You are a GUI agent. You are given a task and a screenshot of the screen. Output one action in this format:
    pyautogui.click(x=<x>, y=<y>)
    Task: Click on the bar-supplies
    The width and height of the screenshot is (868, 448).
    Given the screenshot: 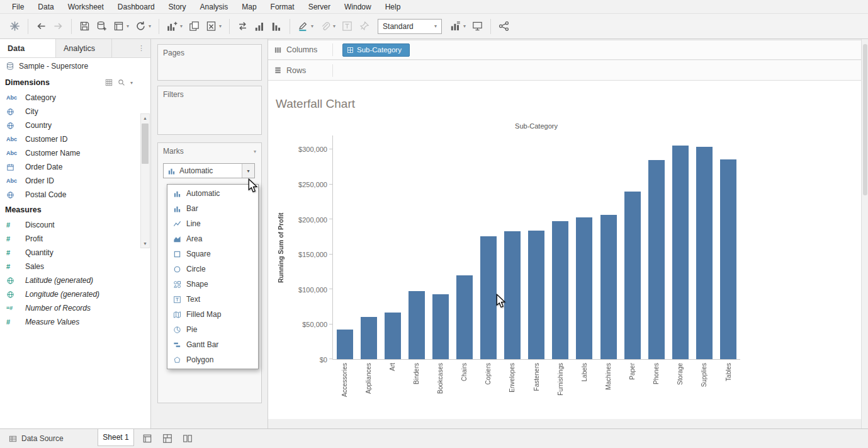 What is the action you would take?
    pyautogui.click(x=704, y=253)
    